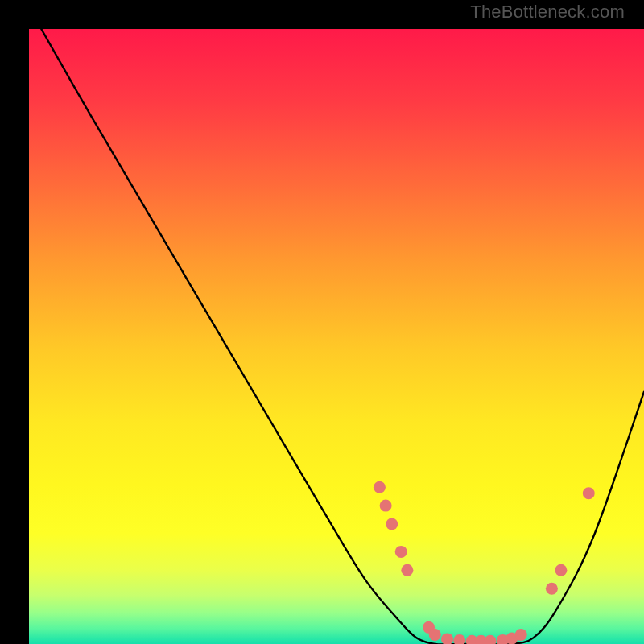  I want to click on curve-markers, so click(485, 563).